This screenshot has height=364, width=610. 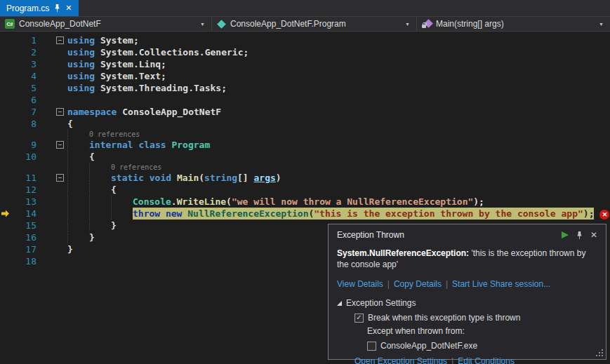 What do you see at coordinates (171, 112) in the screenshot?
I see `code-token: ConsoleApp_DotNetF` at bounding box center [171, 112].